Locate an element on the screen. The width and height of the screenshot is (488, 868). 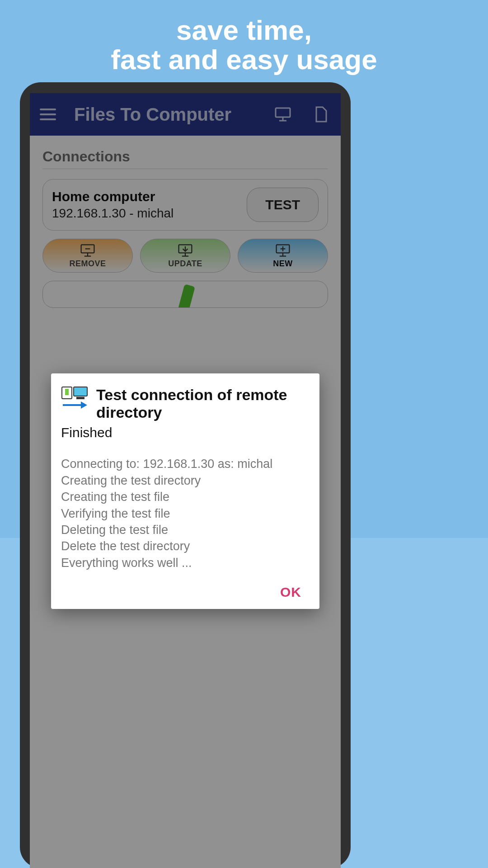
dialog-actions: OK is located at coordinates (185, 593).